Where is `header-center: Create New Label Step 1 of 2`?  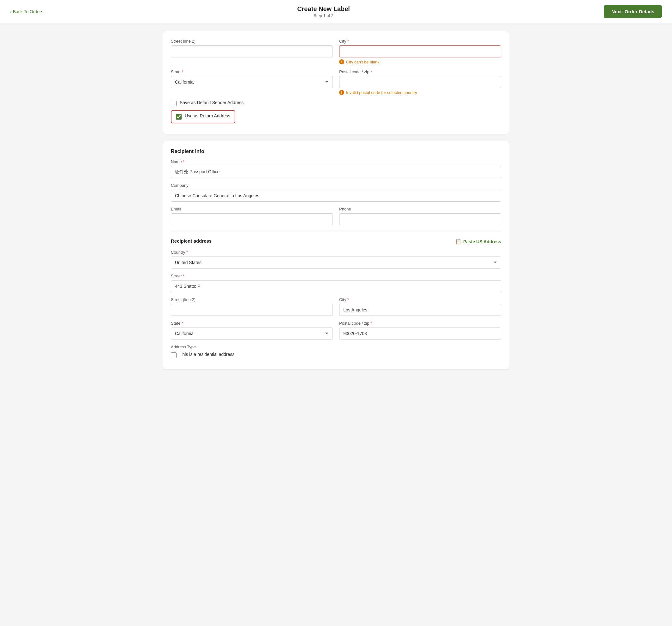 header-center: Create New Label Step 1 of 2 is located at coordinates (323, 11).